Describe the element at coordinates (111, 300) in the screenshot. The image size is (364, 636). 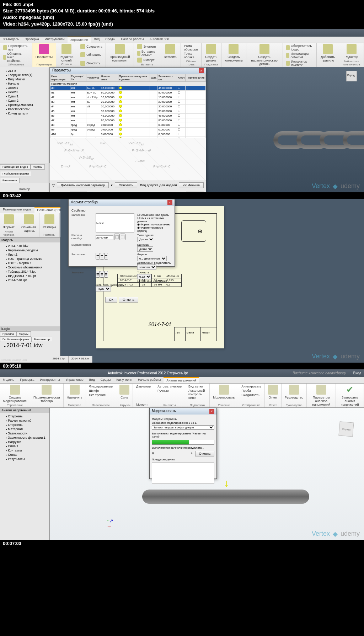
I see `ok-button: ОК` at that location.